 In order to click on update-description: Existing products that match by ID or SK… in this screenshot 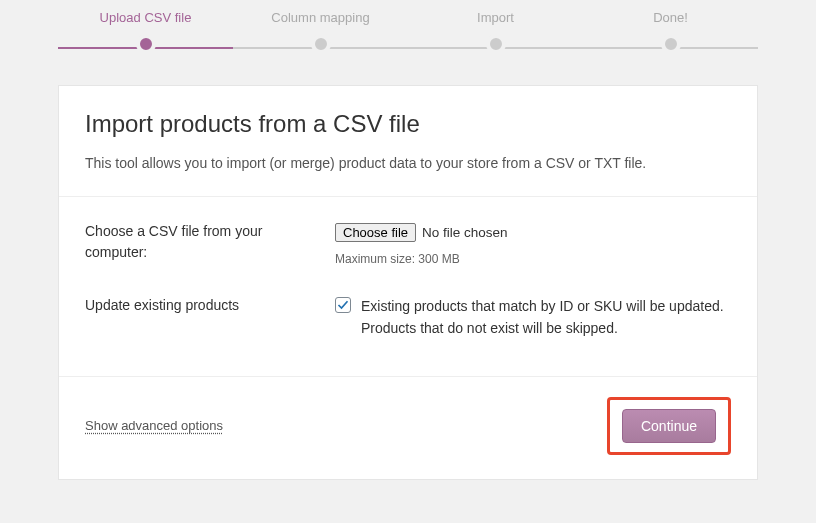, I will do `click(546, 318)`.